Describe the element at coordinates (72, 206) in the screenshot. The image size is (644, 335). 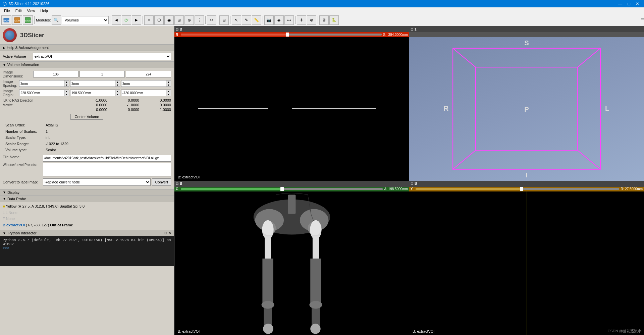
I see `probe-sagittal-info: Sagittal Sp: 3.0` at that location.